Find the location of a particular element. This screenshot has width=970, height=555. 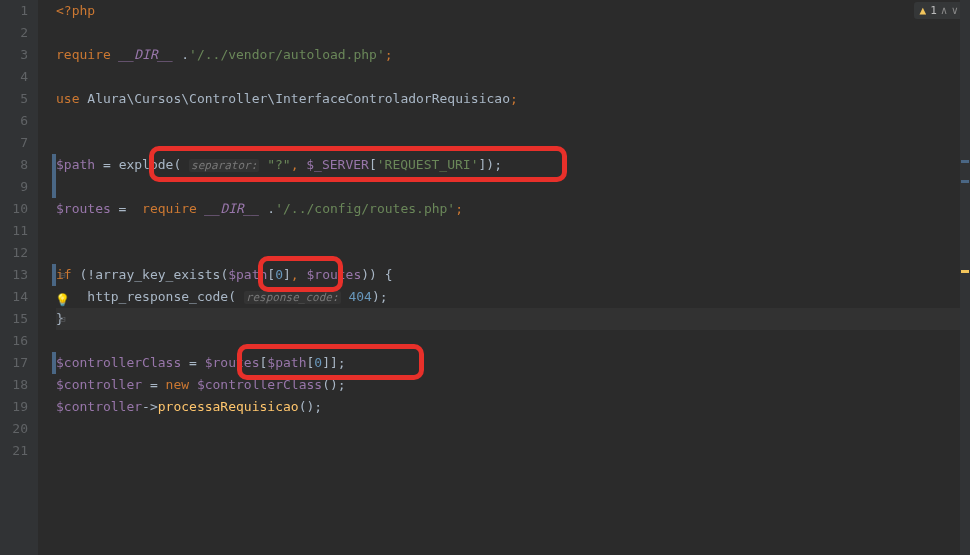

line-number: 18 is located at coordinates (14, 385).